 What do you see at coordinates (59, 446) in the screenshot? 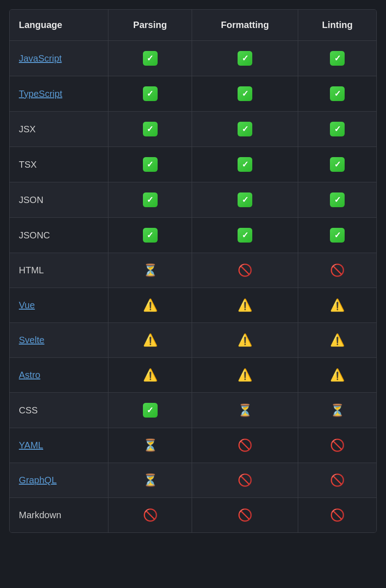
I see `language-cell: YAML` at bounding box center [59, 446].